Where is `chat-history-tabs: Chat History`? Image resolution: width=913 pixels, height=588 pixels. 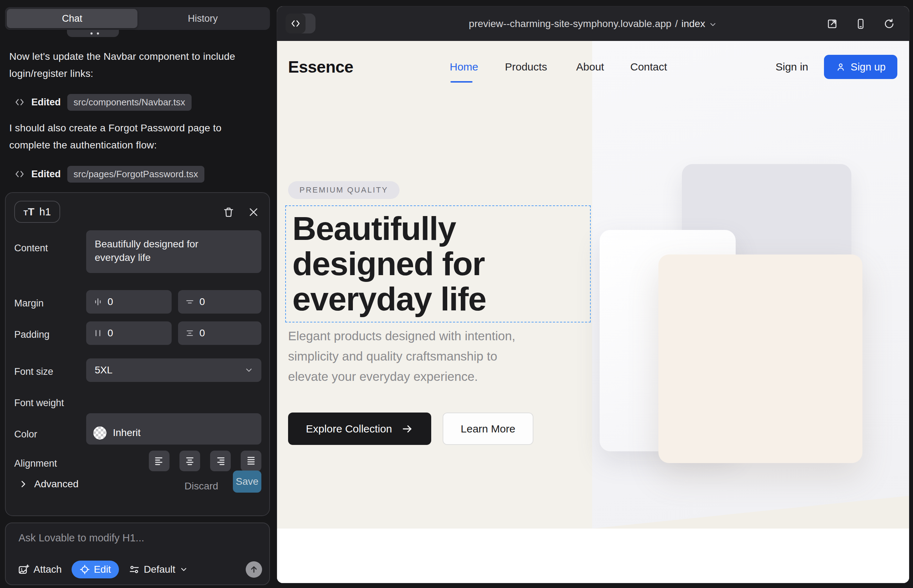
chat-history-tabs: Chat History is located at coordinates (138, 18).